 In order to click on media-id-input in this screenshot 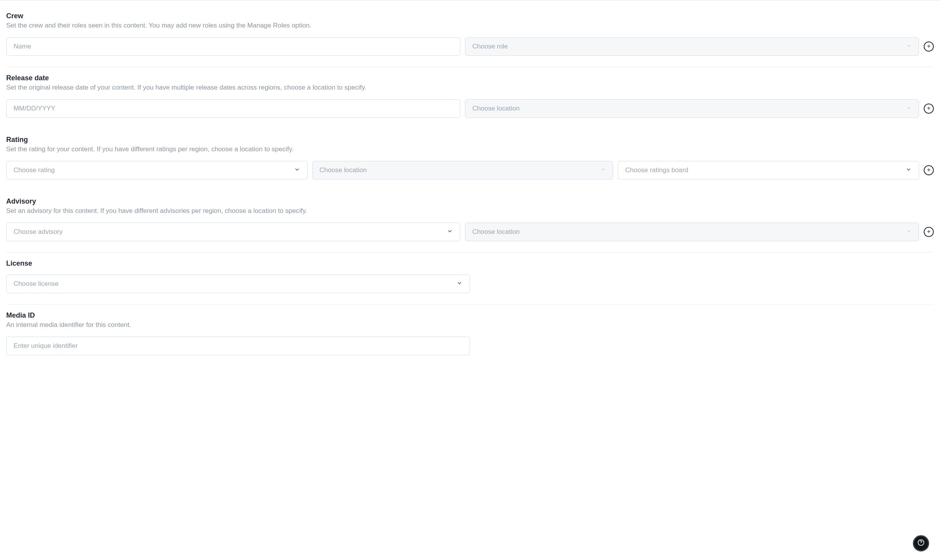, I will do `click(238, 346)`.